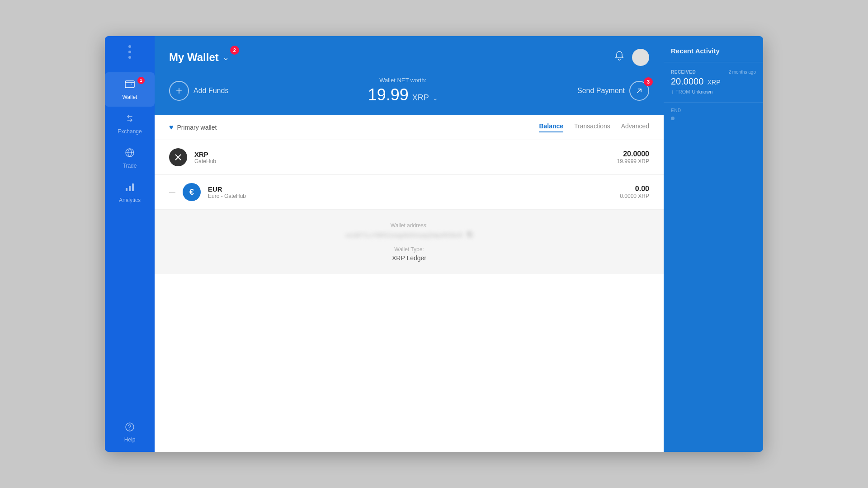 The height and width of the screenshot is (488, 868). What do you see at coordinates (409, 52) in the screenshot?
I see `main-header: My Wallet ⌄ 2` at bounding box center [409, 52].